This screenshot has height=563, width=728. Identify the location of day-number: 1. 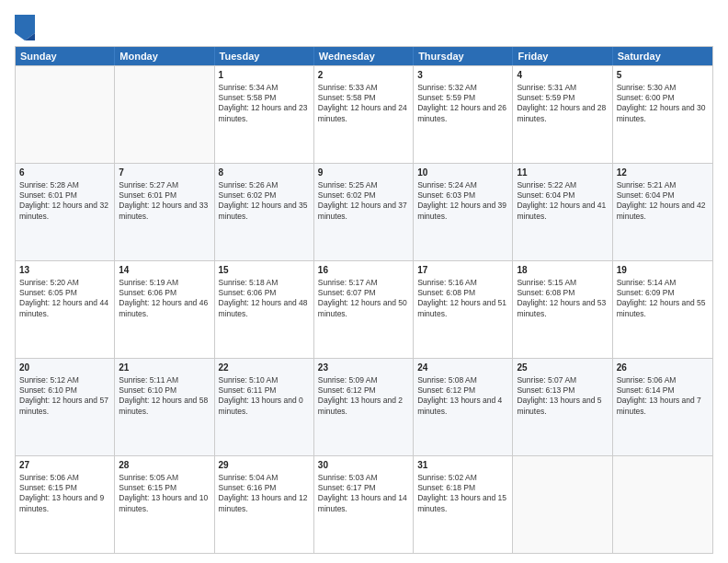
(265, 75).